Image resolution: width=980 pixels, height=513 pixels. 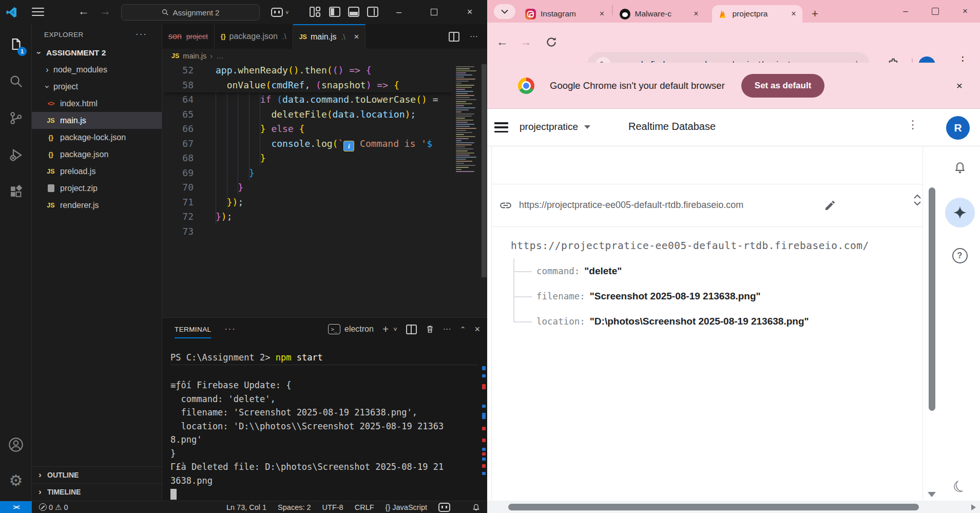 What do you see at coordinates (97, 70) in the screenshot?
I see `tree-item-node_modules: ›node_modules` at bounding box center [97, 70].